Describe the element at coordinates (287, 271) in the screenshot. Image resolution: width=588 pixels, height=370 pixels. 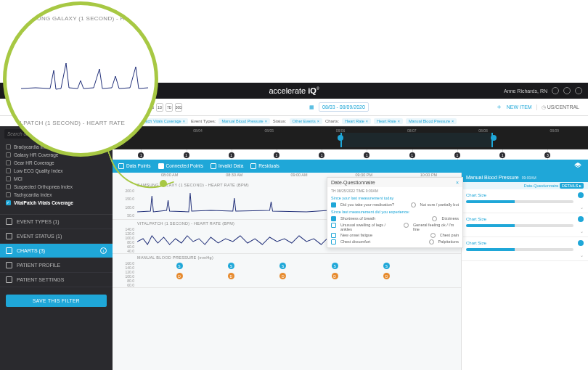
I see `chart-manual-bp: MANUAL BLOOD PRESSURE (mmHg) 160.0140.01…` at that location.